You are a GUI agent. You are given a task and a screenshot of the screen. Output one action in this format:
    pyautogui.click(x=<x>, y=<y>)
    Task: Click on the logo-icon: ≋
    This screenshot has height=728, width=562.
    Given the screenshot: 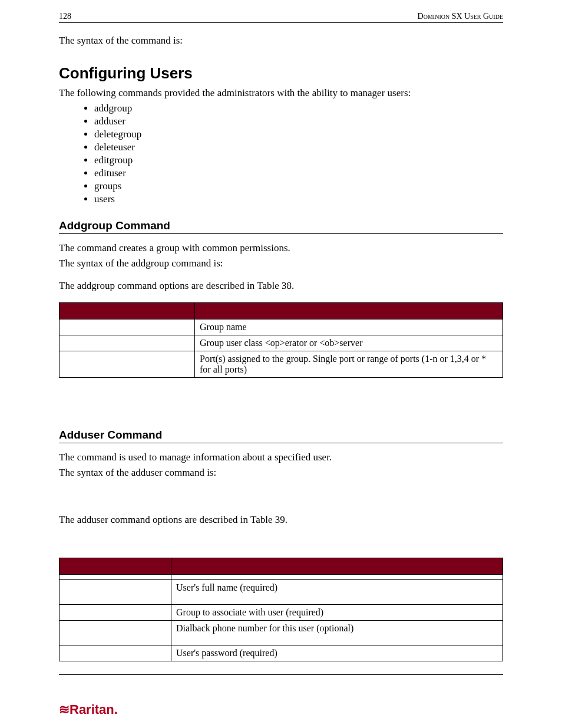 What is the action you would take?
    pyautogui.click(x=63, y=710)
    